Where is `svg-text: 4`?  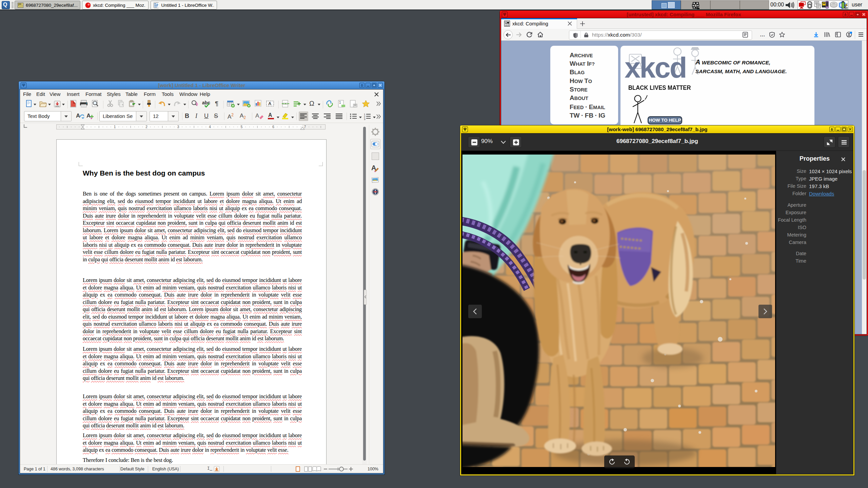 svg-text: 4 is located at coordinates (210, 127).